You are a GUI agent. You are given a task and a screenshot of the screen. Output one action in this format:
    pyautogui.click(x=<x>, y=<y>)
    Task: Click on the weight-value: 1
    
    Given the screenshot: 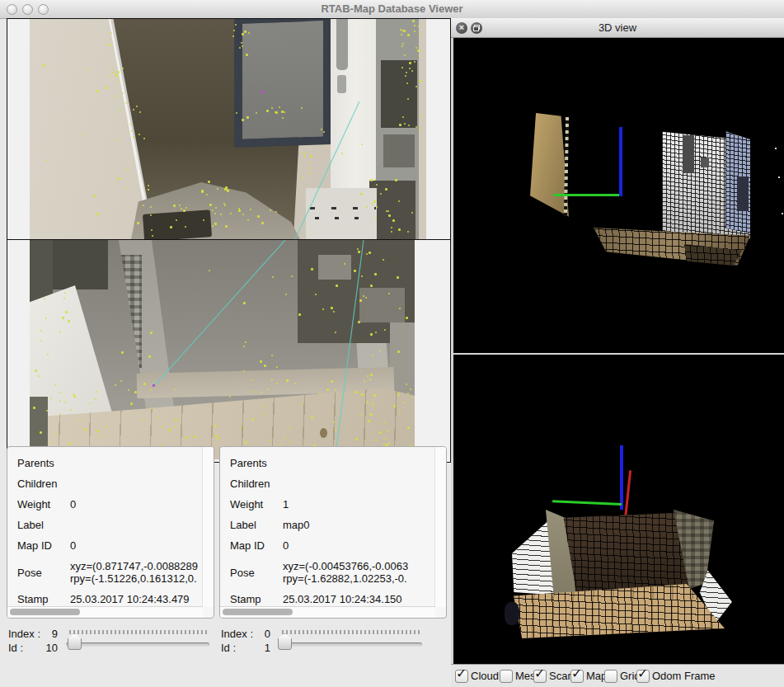 What is the action you would take?
    pyautogui.click(x=285, y=505)
    